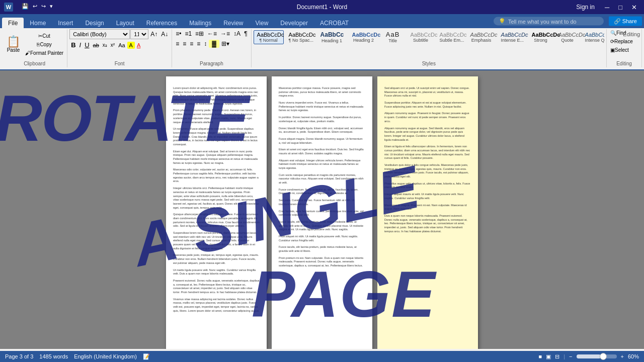 Image resolution: width=644 pixels, height=362 pixels. I want to click on sign-in-button: Sign in, so click(586, 7).